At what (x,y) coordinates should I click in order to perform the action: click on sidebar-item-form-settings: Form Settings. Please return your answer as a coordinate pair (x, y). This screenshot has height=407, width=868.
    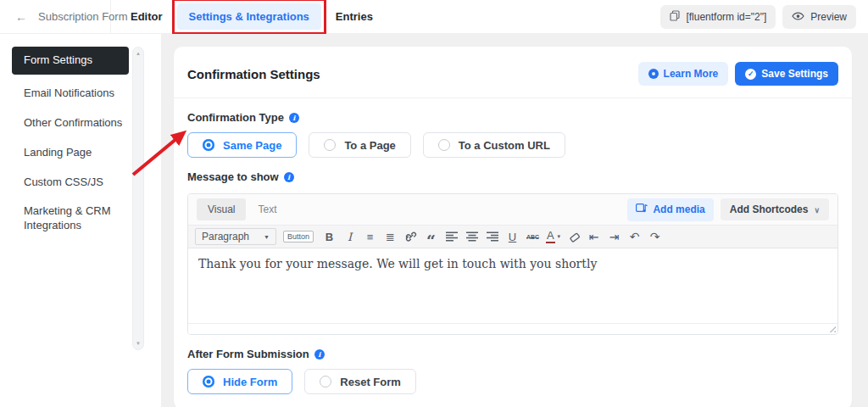
    Looking at the image, I should click on (70, 61).